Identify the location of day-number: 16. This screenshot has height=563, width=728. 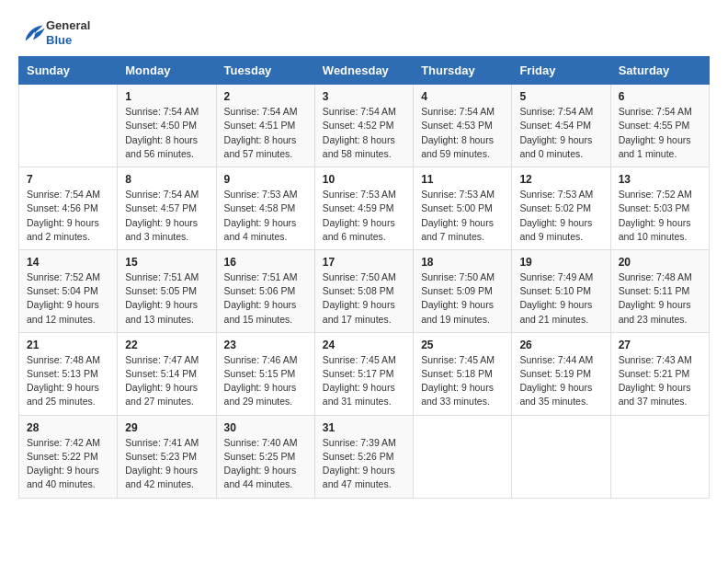
(266, 262).